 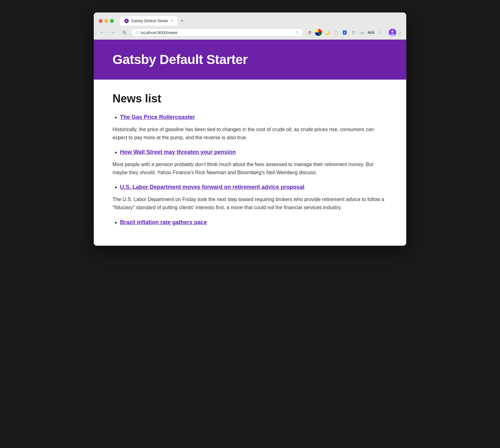 What do you see at coordinates (113, 32) in the screenshot?
I see `forward-button: →` at bounding box center [113, 32].